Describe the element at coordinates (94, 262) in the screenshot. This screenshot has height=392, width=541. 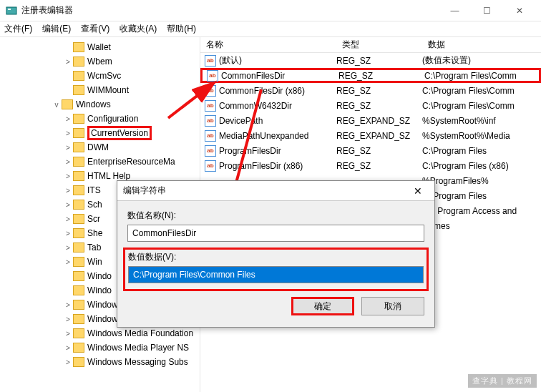
I see `tree-label: Win` at that location.